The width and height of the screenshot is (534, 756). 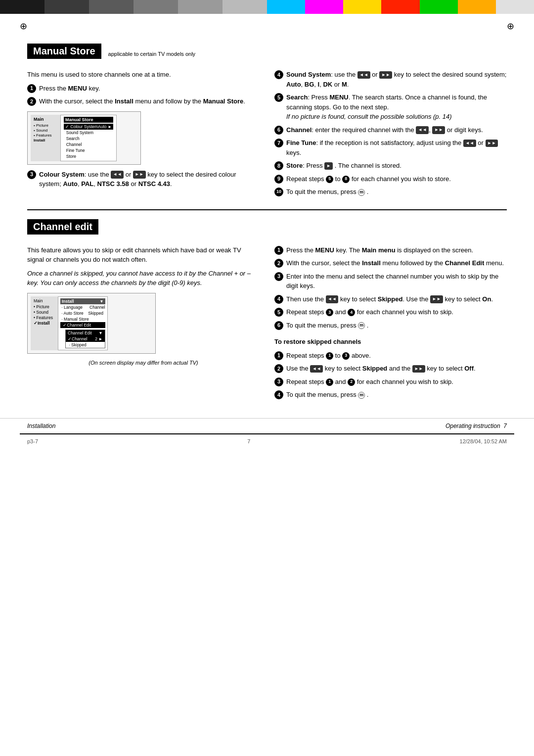 I want to click on restore-step-number-1: 1, so click(x=279, y=356).